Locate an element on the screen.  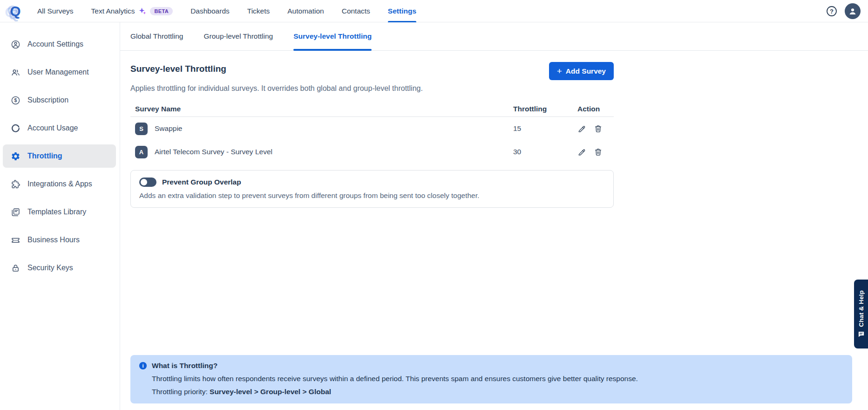
table-row: S Swappie 15 is located at coordinates (372, 129).